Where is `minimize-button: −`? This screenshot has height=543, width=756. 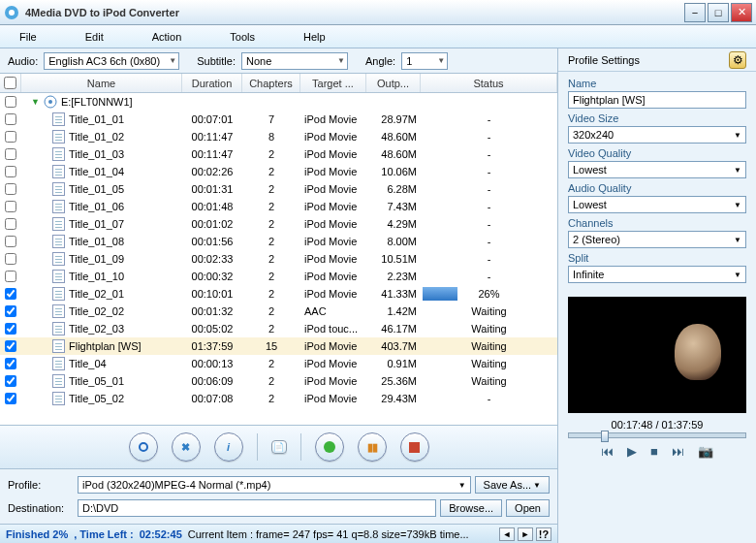 minimize-button: − is located at coordinates (695, 13).